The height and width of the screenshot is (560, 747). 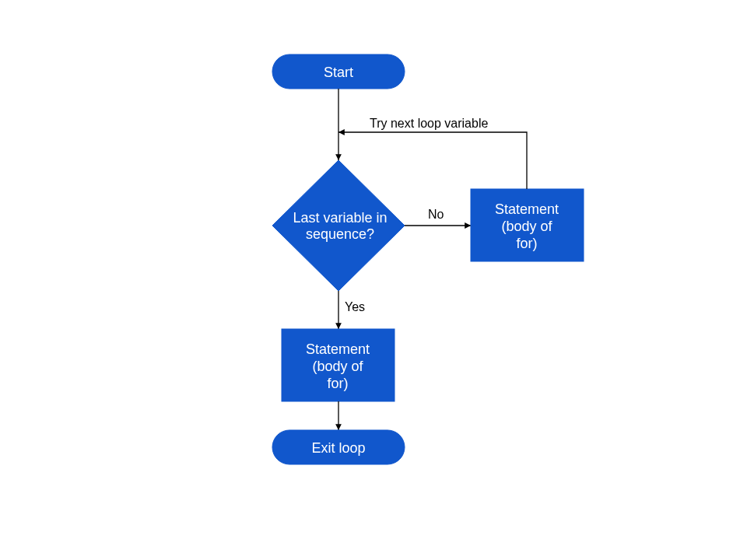 I want to click on edge-loopback, so click(x=433, y=160).